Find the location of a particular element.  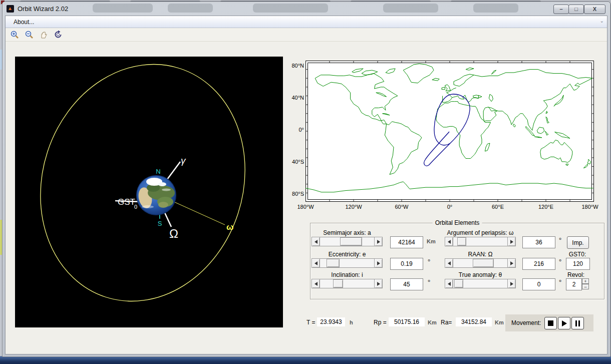

revol-increment-button: + is located at coordinates (585, 281).